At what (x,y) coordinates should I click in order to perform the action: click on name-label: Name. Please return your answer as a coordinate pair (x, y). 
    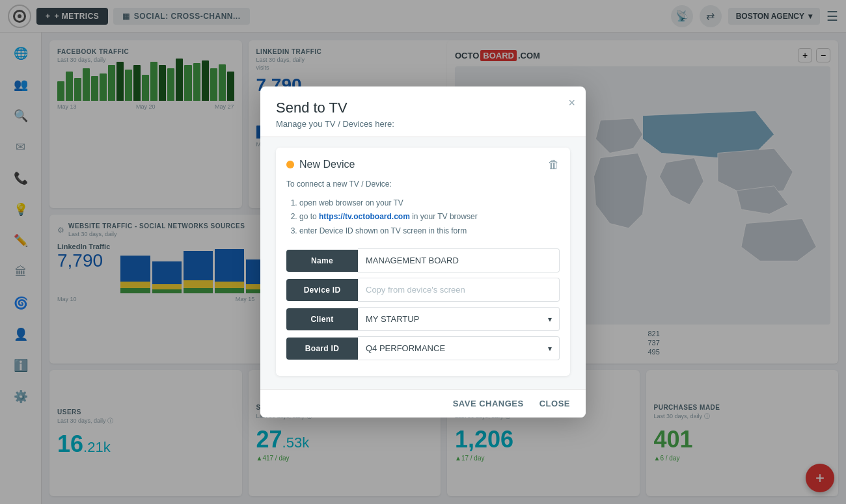
    Looking at the image, I should click on (322, 261).